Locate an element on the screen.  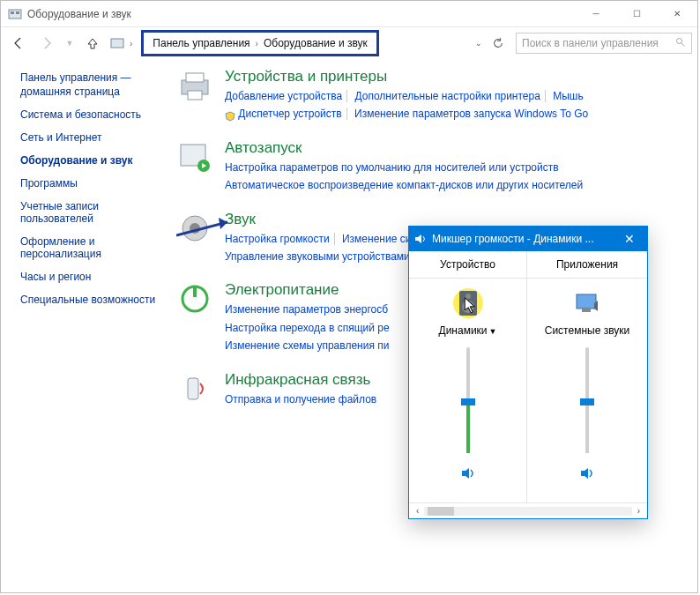
app-volume-slider is located at coordinates (587, 400).